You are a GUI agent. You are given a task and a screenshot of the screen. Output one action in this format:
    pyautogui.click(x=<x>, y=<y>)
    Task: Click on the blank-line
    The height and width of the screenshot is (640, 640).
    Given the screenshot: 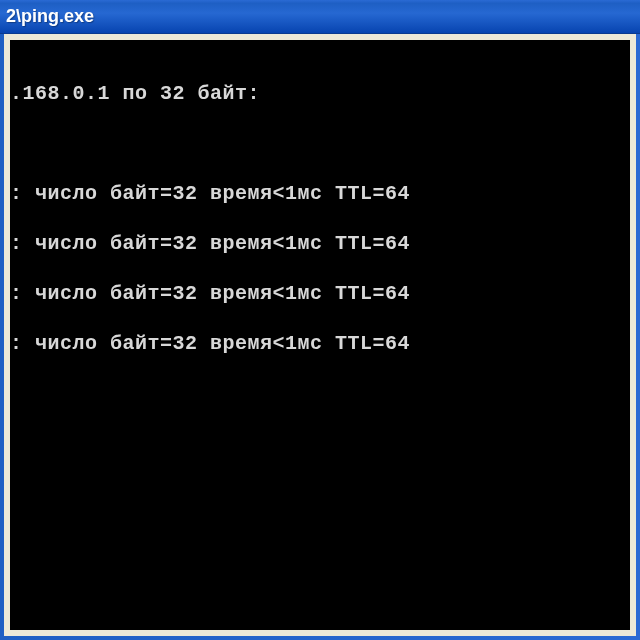 What is the action you would take?
    pyautogui.click(x=320, y=144)
    